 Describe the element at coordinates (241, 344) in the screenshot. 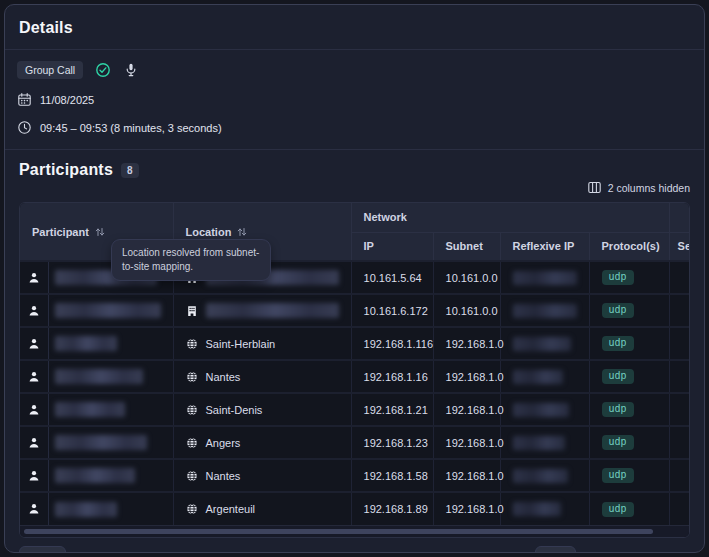

I see `location-text: Saint-Herblain` at that location.